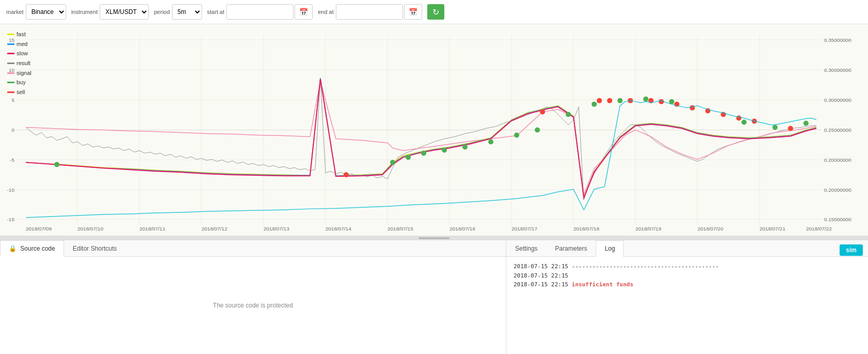 The width and height of the screenshot is (868, 354). I want to click on svg-text: 0.15000000, so click(838, 219).